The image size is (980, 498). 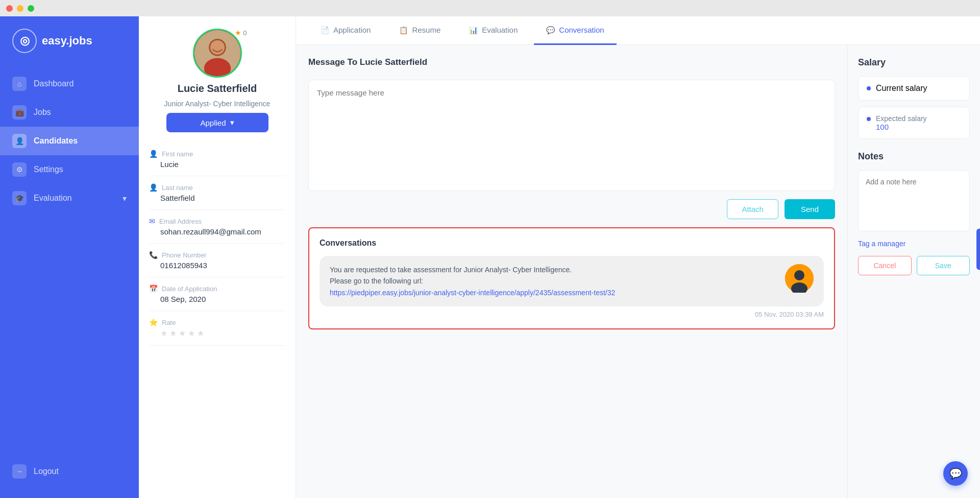 I want to click on conversation-message: You are requested to take assessment for…, so click(x=572, y=281).